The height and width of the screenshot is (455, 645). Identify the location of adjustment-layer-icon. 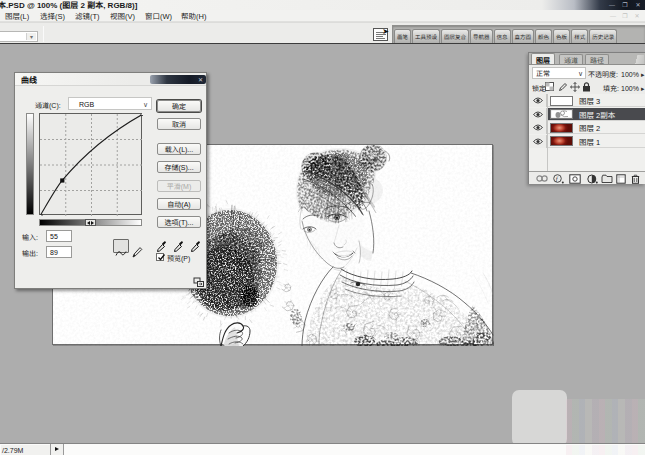
(592, 179).